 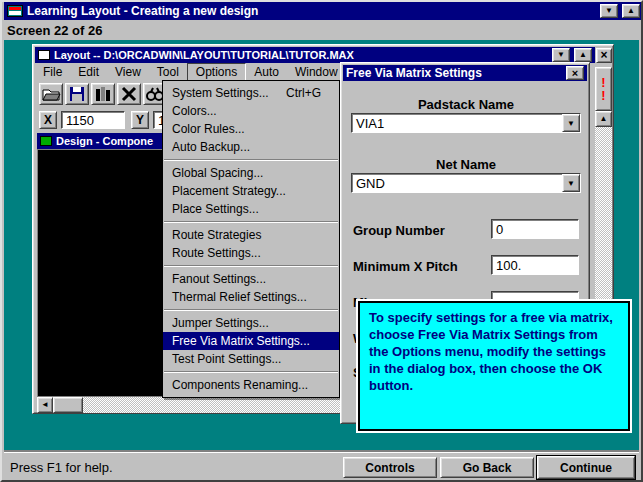 What do you see at coordinates (77, 94) in the screenshot?
I see `floppy-icon` at bounding box center [77, 94].